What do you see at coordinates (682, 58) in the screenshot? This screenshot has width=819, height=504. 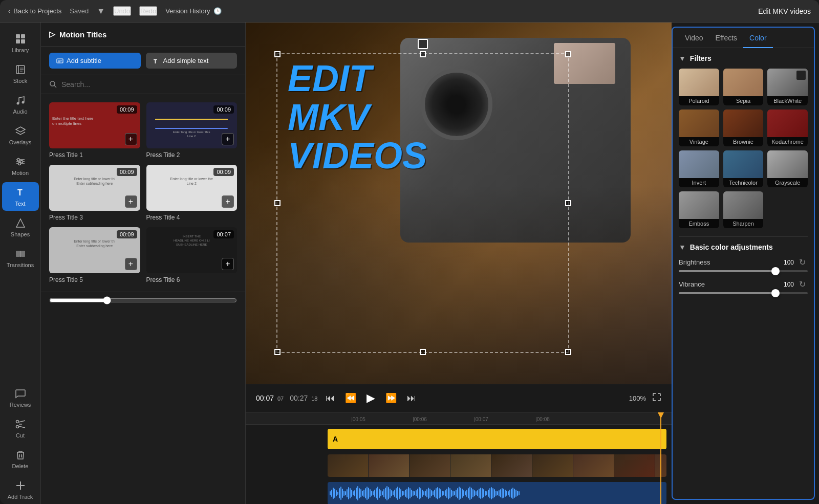 I see `filters-toggle: ▼` at bounding box center [682, 58].